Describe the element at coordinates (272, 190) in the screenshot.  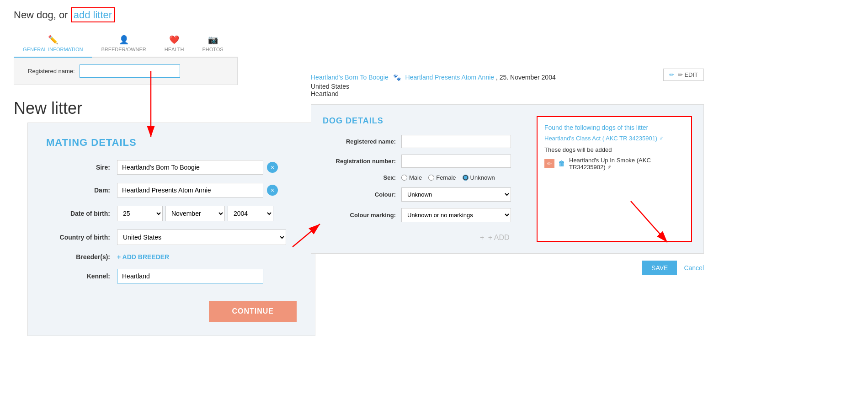
I see `dam-clear-button: ×` at that location.